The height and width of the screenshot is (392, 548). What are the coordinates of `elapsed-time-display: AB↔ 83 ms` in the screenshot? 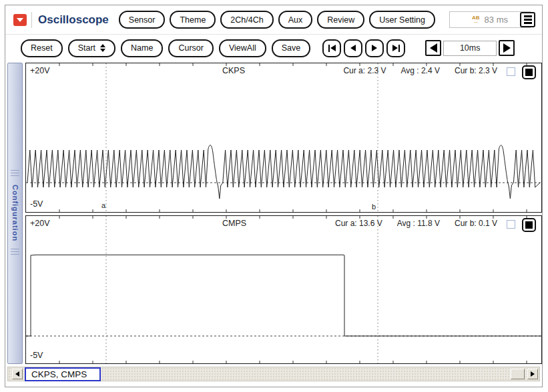 It's located at (490, 20).